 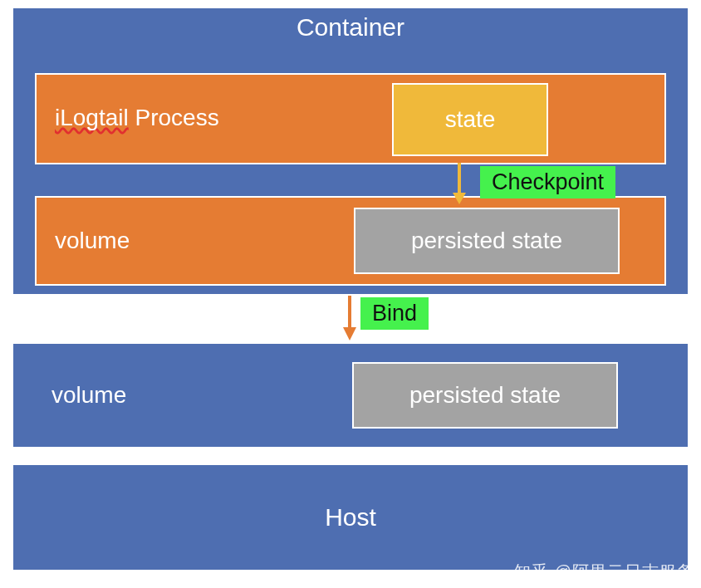 What do you see at coordinates (350, 318) in the screenshot?
I see `bind-arrow` at bounding box center [350, 318].